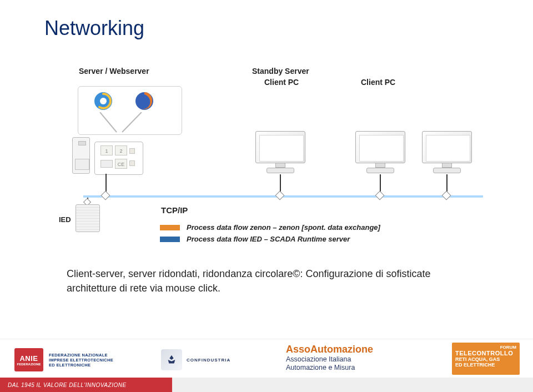  What do you see at coordinates (380, 195) in the screenshot?
I see `client1-node-icon` at bounding box center [380, 195].